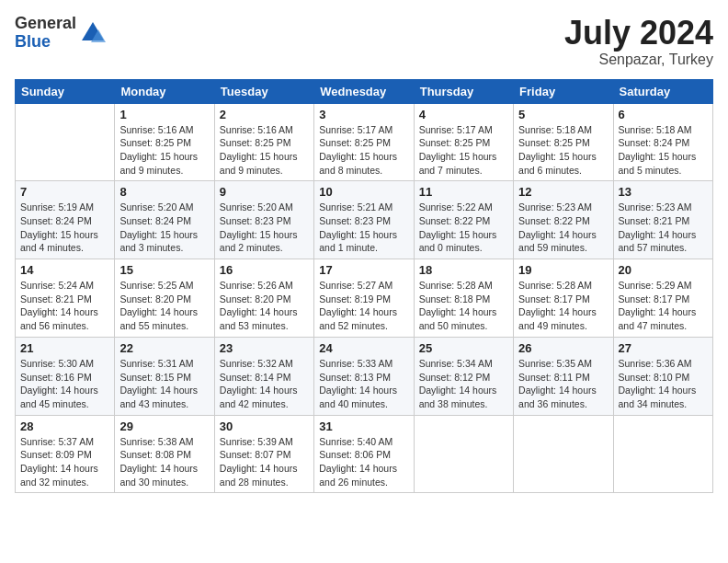 This screenshot has height=563, width=728. What do you see at coordinates (664, 191) in the screenshot?
I see `day-number: 13` at bounding box center [664, 191].